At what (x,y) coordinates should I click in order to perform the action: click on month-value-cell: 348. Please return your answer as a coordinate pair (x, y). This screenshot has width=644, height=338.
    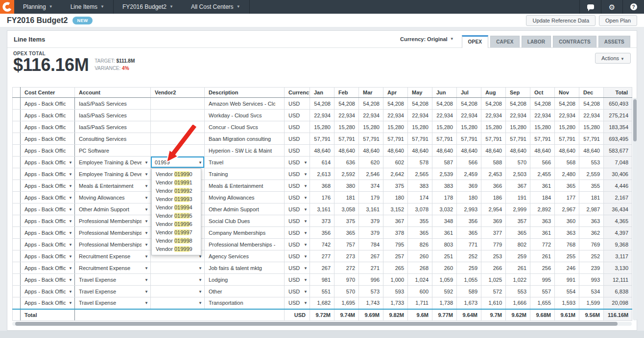
    Looking at the image, I should click on (445, 221).